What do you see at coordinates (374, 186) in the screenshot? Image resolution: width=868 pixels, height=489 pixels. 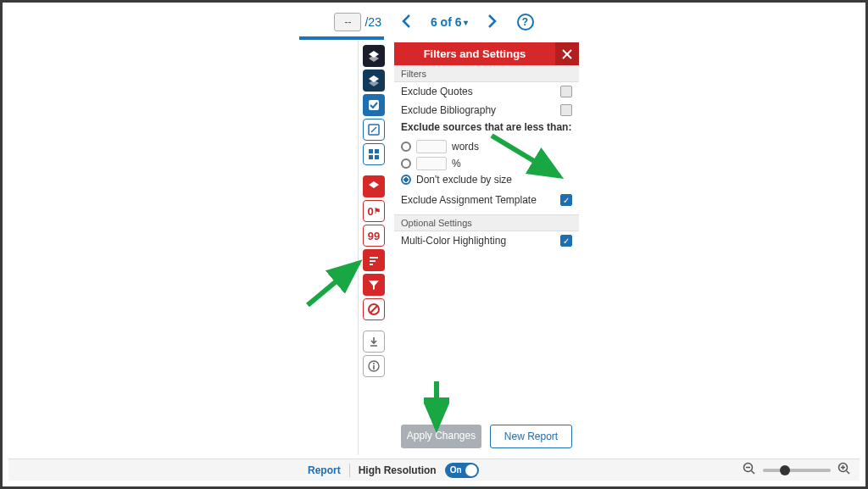 I see `layers-red-icon` at bounding box center [374, 186].